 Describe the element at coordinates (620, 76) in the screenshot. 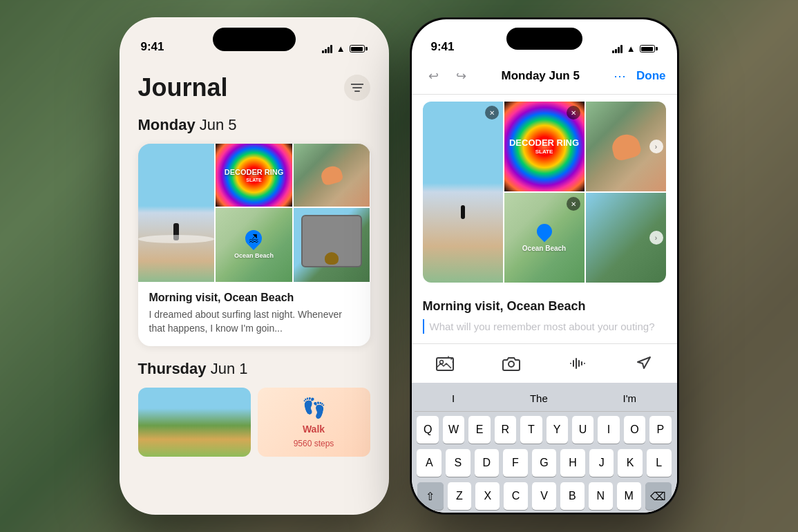

I see `more-button: ⋯` at that location.